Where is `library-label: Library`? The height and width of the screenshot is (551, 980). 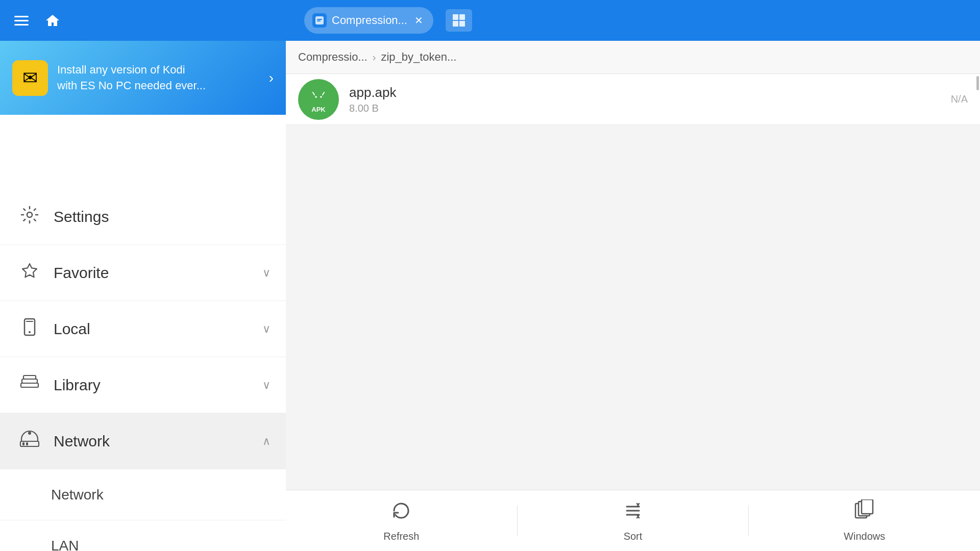
library-label: Library is located at coordinates (158, 385).